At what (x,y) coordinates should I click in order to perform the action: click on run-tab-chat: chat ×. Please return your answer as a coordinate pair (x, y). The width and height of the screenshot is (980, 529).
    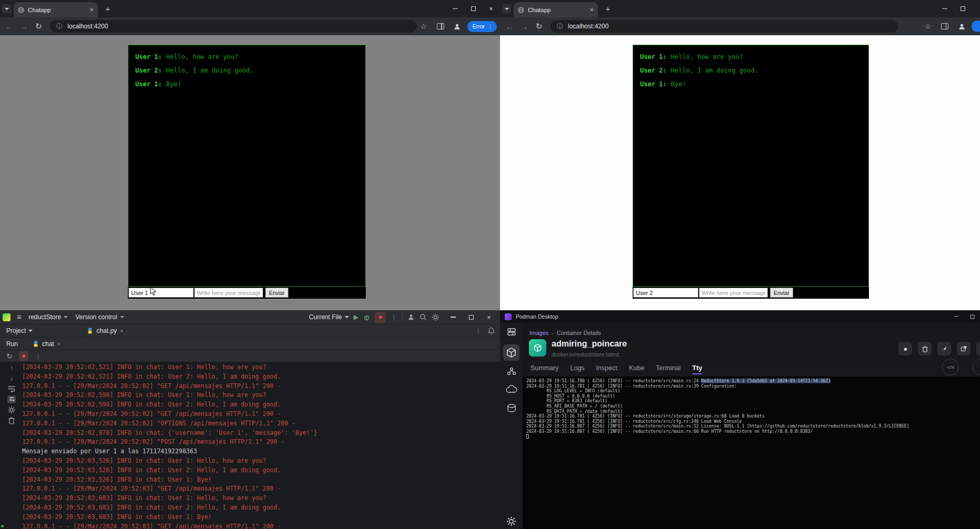
    Looking at the image, I should click on (46, 344).